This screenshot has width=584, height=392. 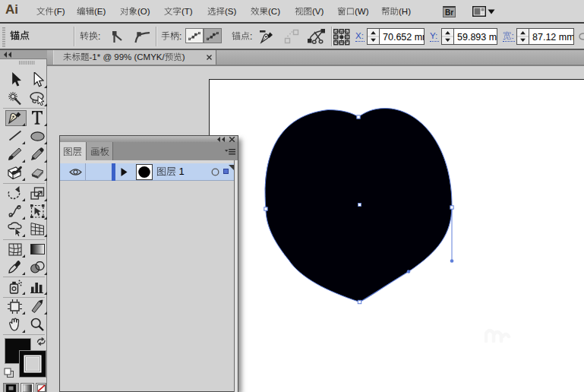 What do you see at coordinates (318, 11) in the screenshot?
I see `svg-text: (V)` at bounding box center [318, 11].